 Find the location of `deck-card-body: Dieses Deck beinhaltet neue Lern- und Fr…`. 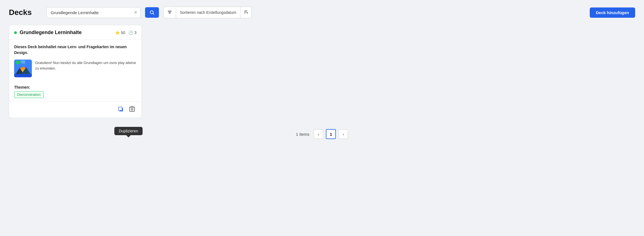

deck-card-body: Dieses Deck beinhaltet neue Lern- und Fr… is located at coordinates (75, 62).